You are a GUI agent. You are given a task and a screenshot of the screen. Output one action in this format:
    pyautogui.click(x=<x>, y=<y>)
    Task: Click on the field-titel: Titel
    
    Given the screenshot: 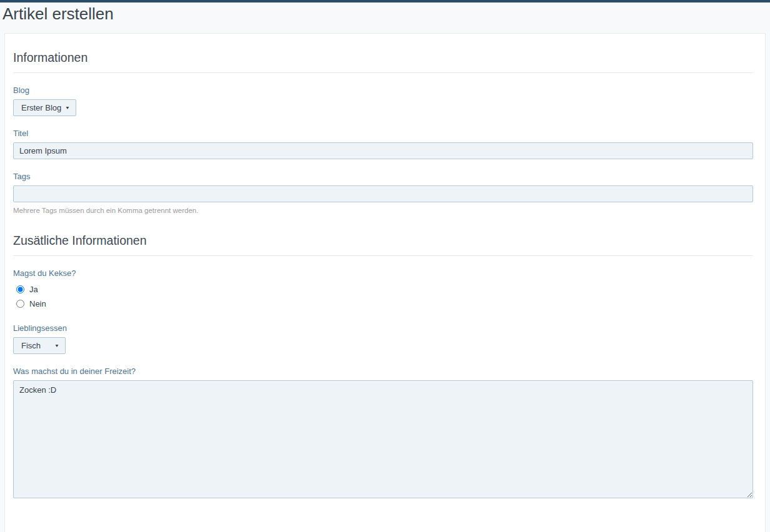 What is the action you would take?
    pyautogui.click(x=383, y=144)
    